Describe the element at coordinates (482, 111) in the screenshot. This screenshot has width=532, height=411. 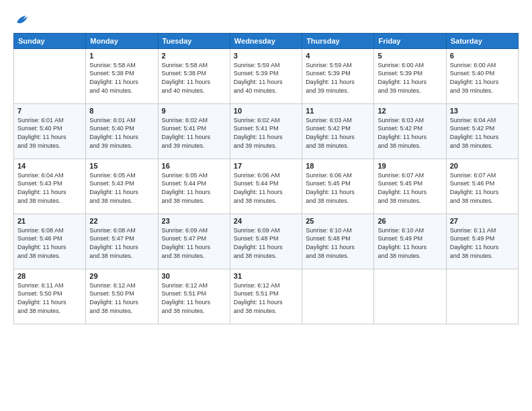
I see `day-number: 13` at that location.